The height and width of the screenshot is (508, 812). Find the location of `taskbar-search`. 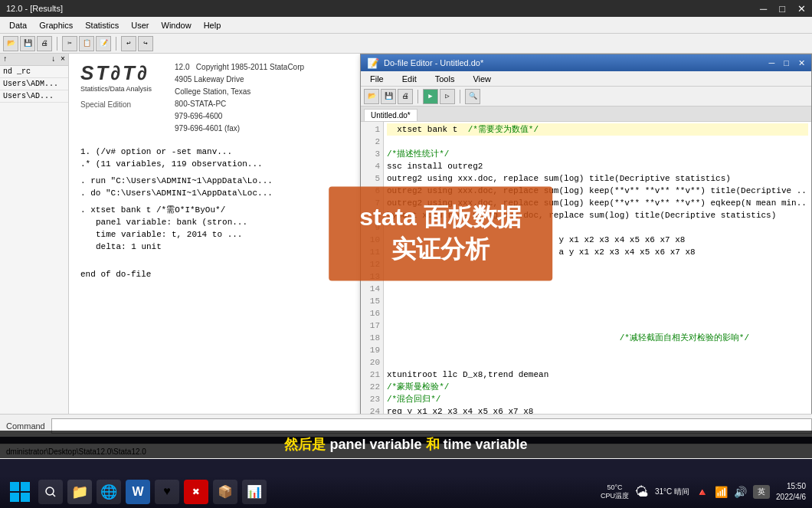

taskbar-search is located at coordinates (51, 492).